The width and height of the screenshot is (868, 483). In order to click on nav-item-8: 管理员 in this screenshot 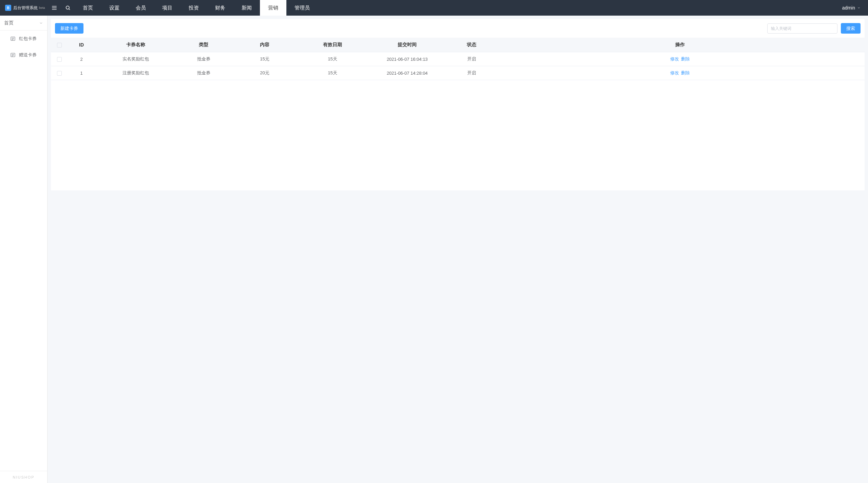, I will do `click(302, 8)`.